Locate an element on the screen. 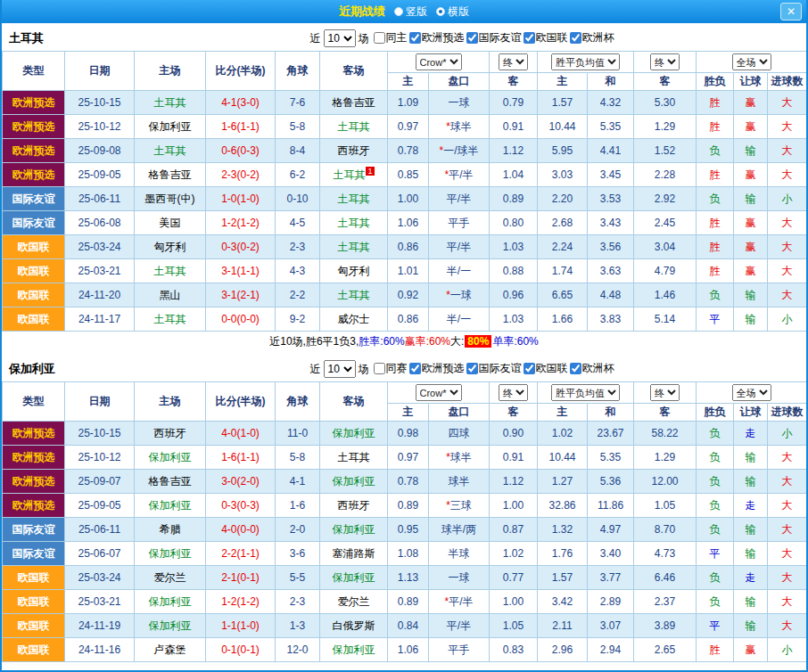 This screenshot has width=808, height=672. eu-away-odds: 1.29 is located at coordinates (665, 458).